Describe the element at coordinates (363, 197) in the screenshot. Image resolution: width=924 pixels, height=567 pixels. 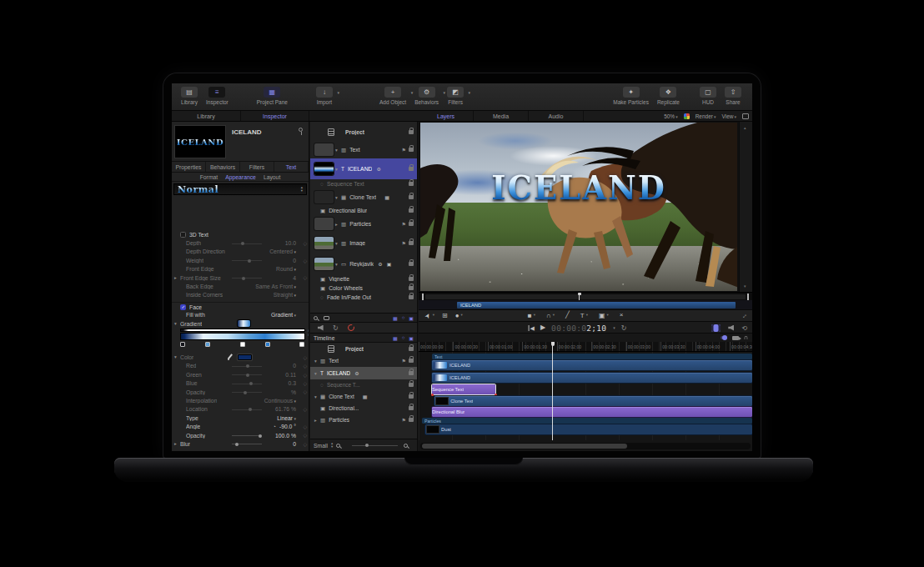
I see `layer-name: Clone Text` at that location.